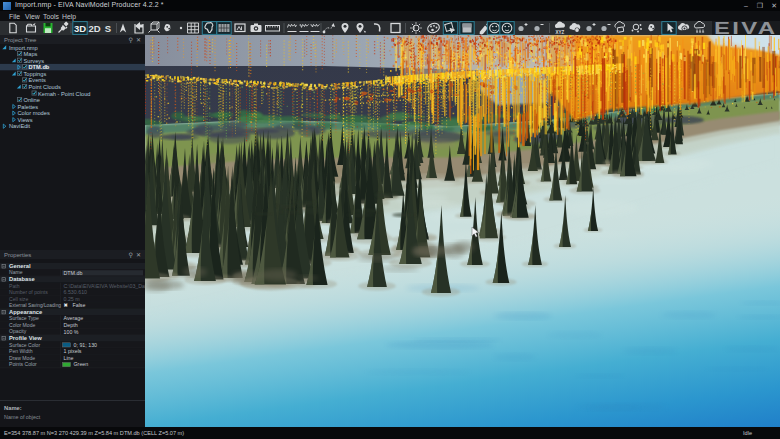 The height and width of the screenshot is (439, 780). Describe the element at coordinates (35, 306) in the screenshot. I see `svg-text: External Saving/Loading` at that location.